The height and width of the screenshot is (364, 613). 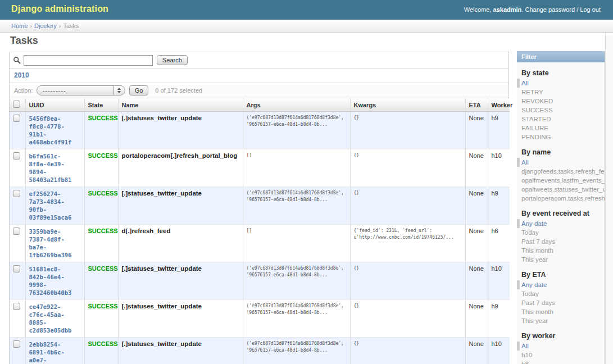 What do you see at coordinates (508, 10) in the screenshot?
I see `username: askadmin` at bounding box center [508, 10].